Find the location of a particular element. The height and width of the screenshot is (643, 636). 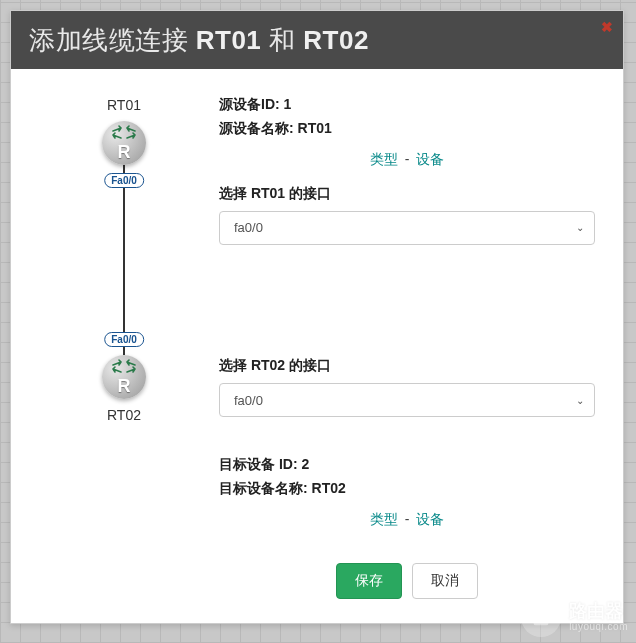

save-button: 保存 is located at coordinates (369, 581).